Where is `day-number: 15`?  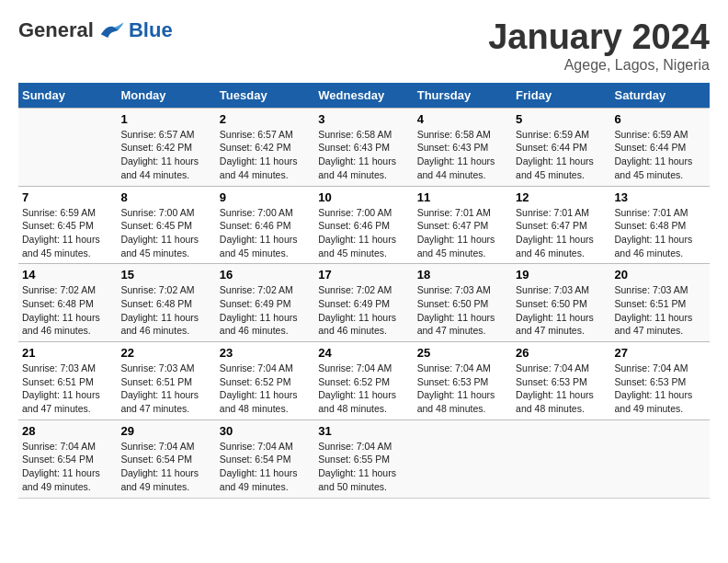
day-number: 15 is located at coordinates (165, 274).